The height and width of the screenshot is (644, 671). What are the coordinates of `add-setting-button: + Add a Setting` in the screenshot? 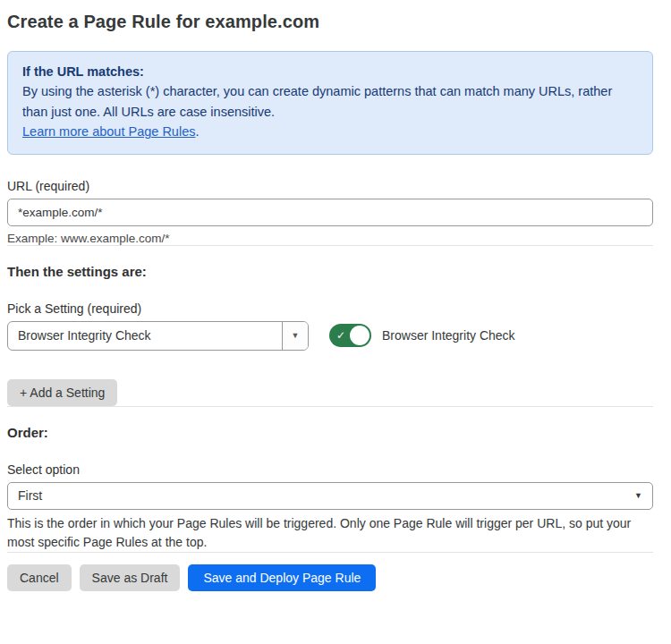 It's located at (63, 393).